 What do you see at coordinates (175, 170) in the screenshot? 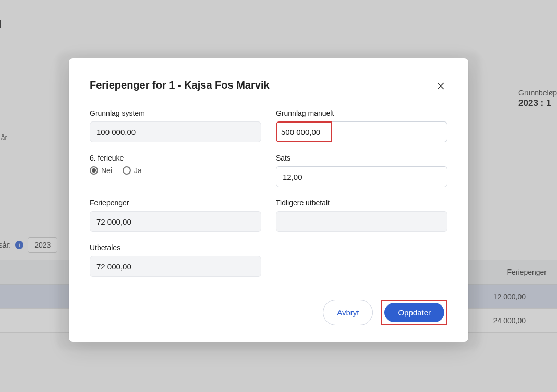
I see `field-ferieuke: 6. ferieuke Nei Ja` at bounding box center [175, 170].